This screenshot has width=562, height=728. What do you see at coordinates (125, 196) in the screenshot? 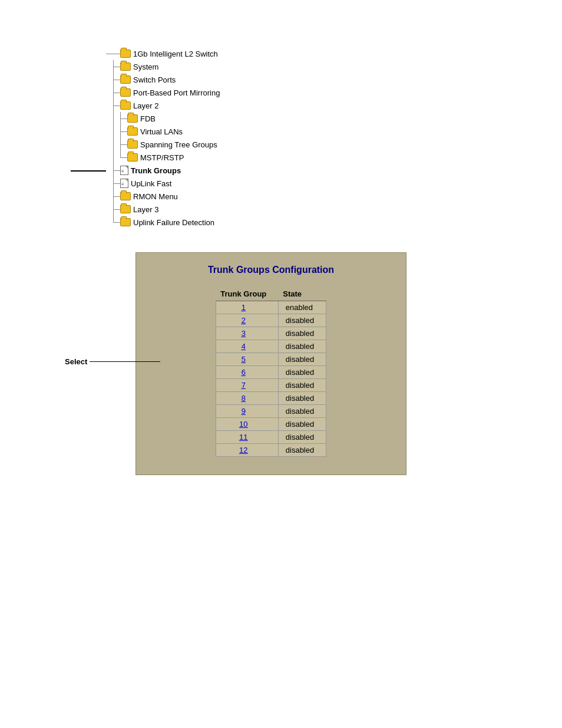
I see `rmon-folder-icon` at bounding box center [125, 196].